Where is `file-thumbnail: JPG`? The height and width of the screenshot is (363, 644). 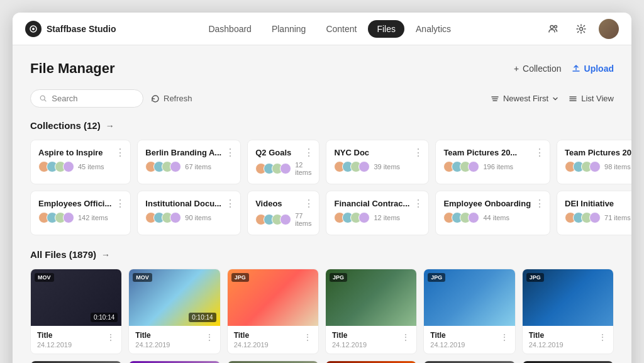 file-thumbnail: JPG is located at coordinates (568, 298).